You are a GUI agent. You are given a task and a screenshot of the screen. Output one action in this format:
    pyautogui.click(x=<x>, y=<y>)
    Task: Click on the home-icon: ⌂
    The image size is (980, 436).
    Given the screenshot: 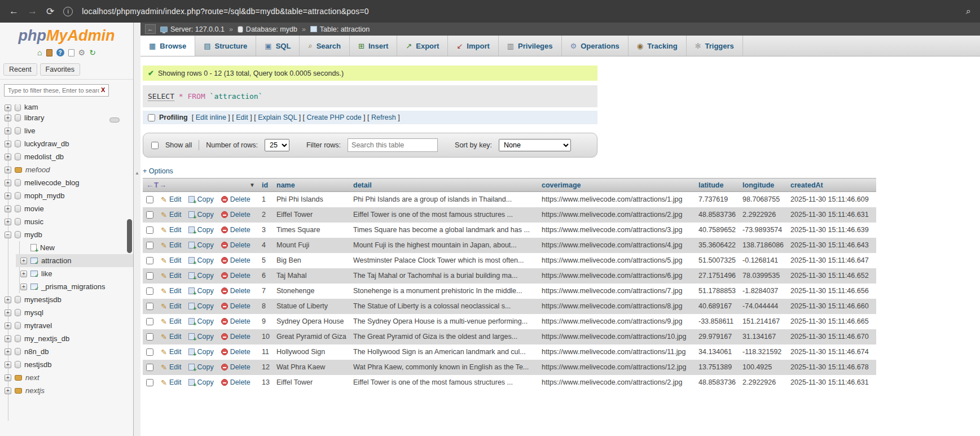 What is the action you would take?
    pyautogui.click(x=39, y=53)
    